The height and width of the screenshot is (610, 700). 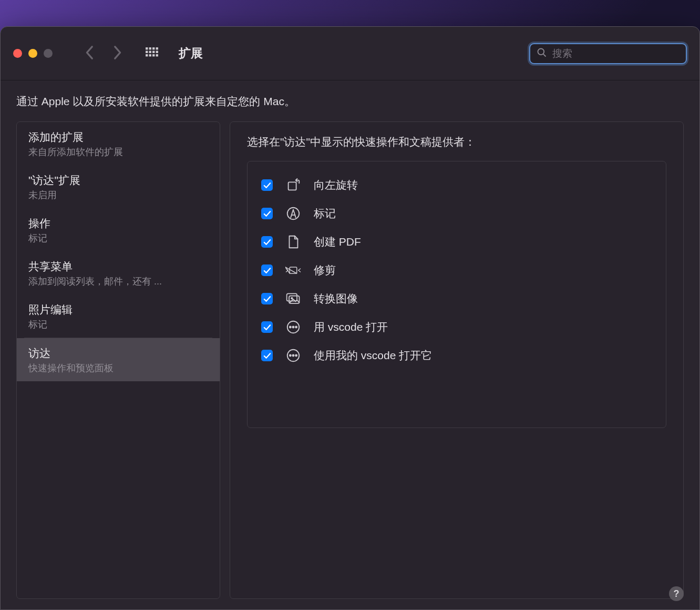 What do you see at coordinates (608, 54) in the screenshot?
I see `search-field` at bounding box center [608, 54].